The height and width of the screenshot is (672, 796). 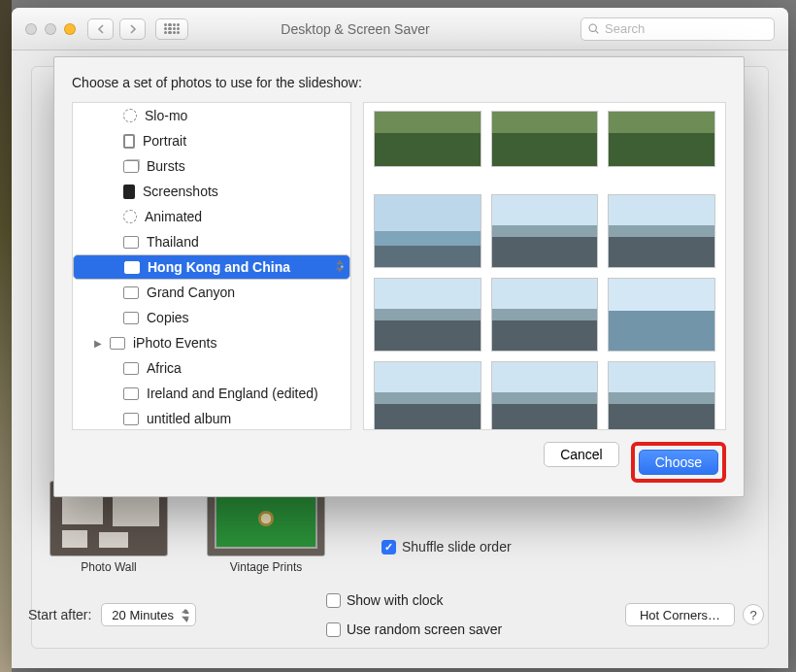 What do you see at coordinates (334, 600) in the screenshot?
I see `show-clock-checkbox` at bounding box center [334, 600].